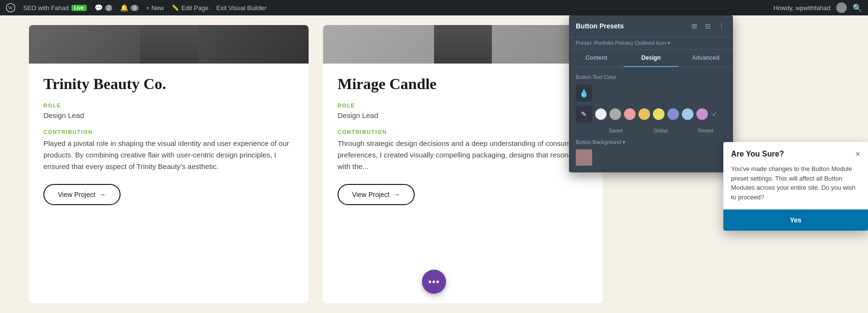 Image resolution: width=868 pixels, height=313 pixels. What do you see at coordinates (651, 94) in the screenshot?
I see `button-presets-panel: Button Presets ⊞ ⊟ ⋮ Preset: Portfolio P…` at bounding box center [651, 94].